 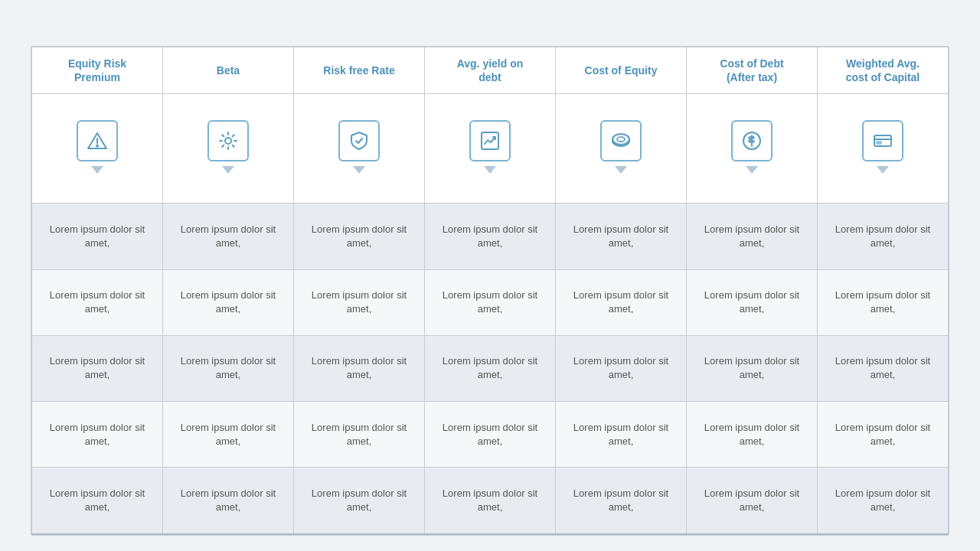 I want to click on arrow-down-col2, so click(x=228, y=170).